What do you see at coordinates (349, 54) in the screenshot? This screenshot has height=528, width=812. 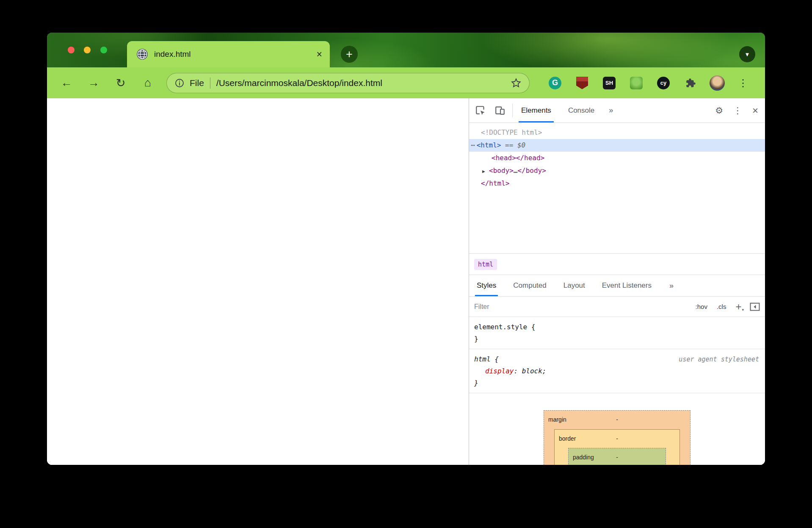 I see `new-tab-button: +` at bounding box center [349, 54].